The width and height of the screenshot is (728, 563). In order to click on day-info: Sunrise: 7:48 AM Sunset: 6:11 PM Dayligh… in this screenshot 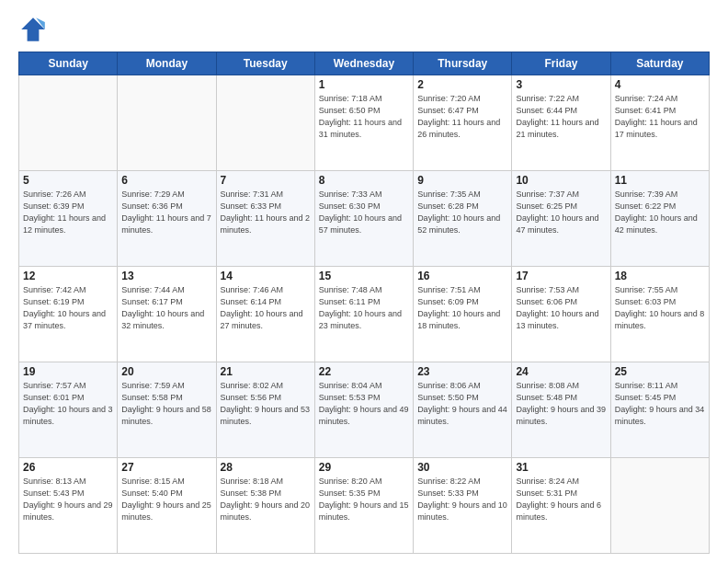, I will do `click(364, 308)`.